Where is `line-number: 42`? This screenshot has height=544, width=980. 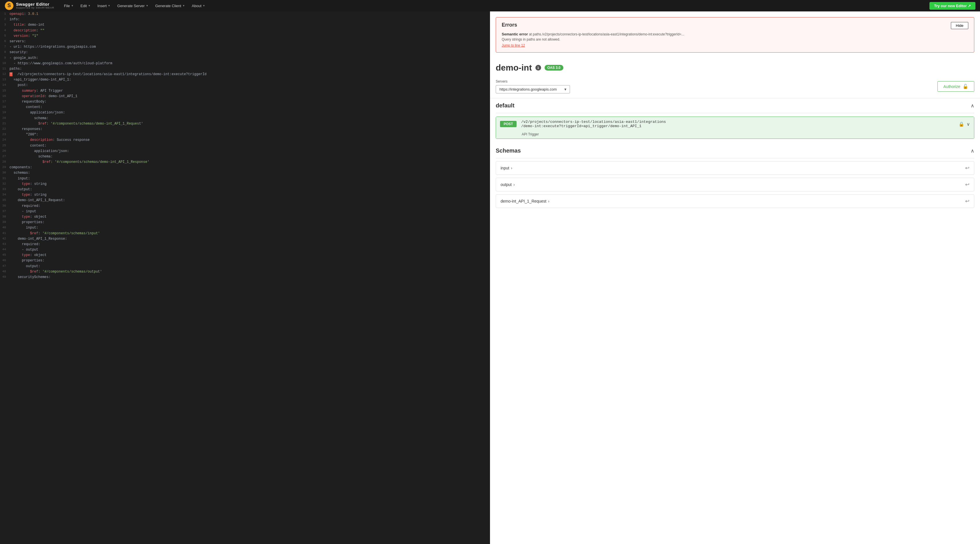
line-number: 42 is located at coordinates (5, 239).